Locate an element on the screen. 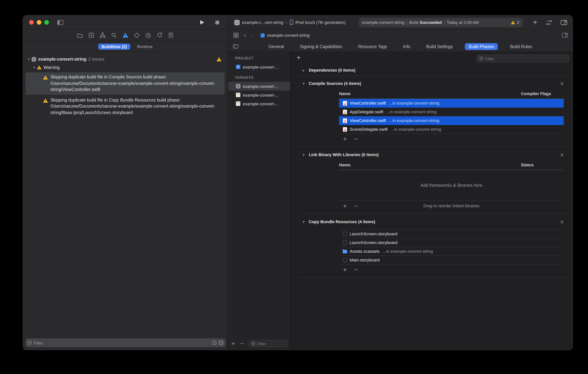  warning-icon is located at coordinates (45, 107).